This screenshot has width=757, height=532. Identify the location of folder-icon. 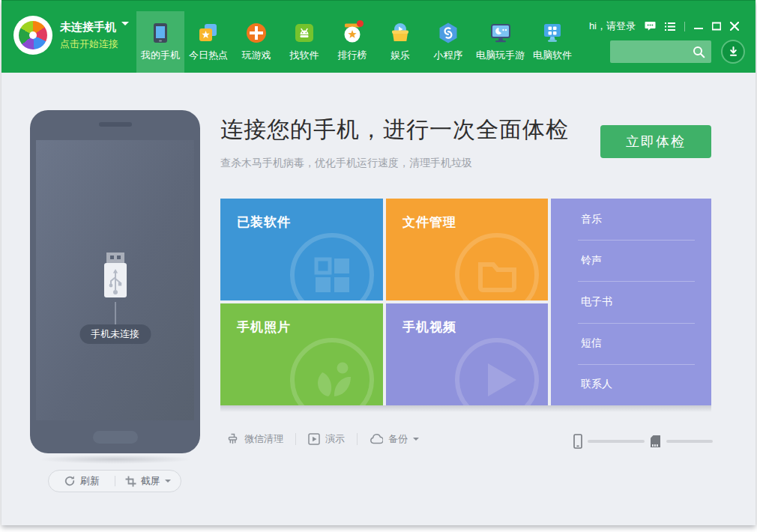
(497, 265).